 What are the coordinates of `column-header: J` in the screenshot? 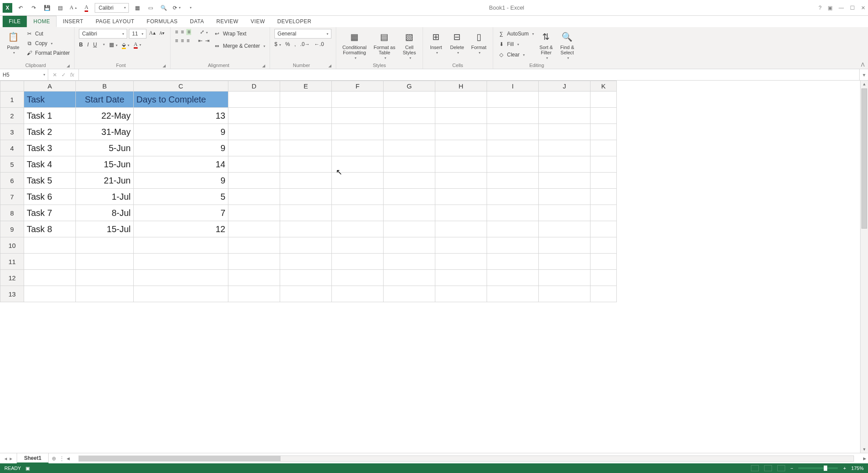 It's located at (565, 86).